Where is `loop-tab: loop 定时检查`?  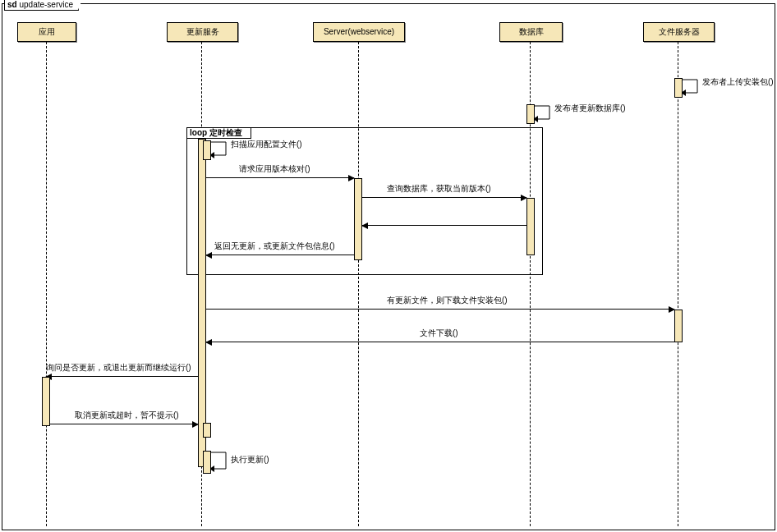
loop-tab: loop 定时检查 is located at coordinates (218, 133).